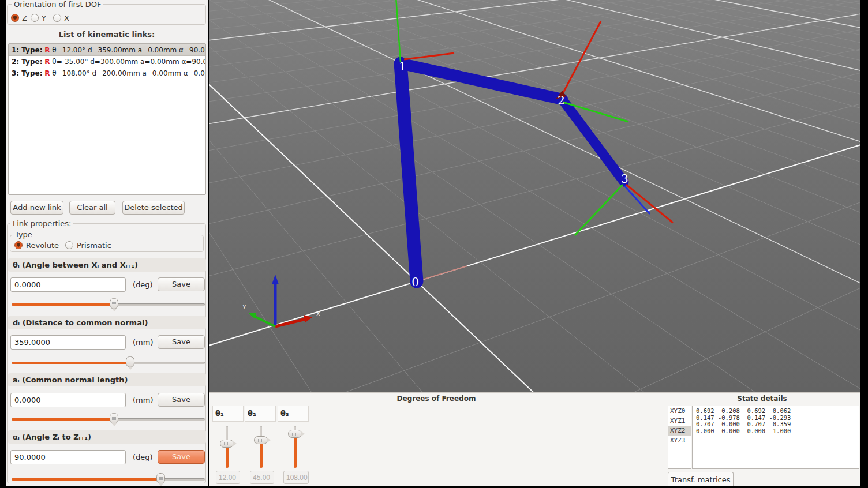 The height and width of the screenshot is (488, 868). What do you see at coordinates (44, 18) in the screenshot?
I see `radio-orientation-y-label: Y` at bounding box center [44, 18].